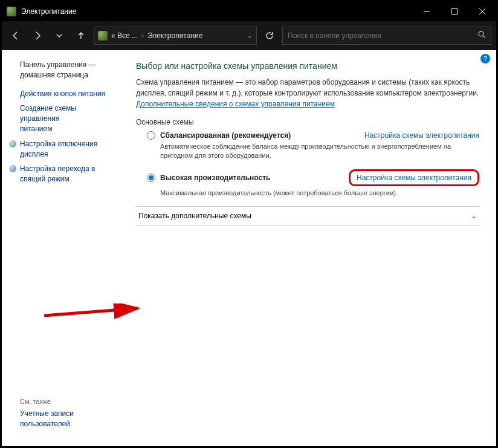 The image size is (498, 448). I want to click on up-button, so click(81, 36).